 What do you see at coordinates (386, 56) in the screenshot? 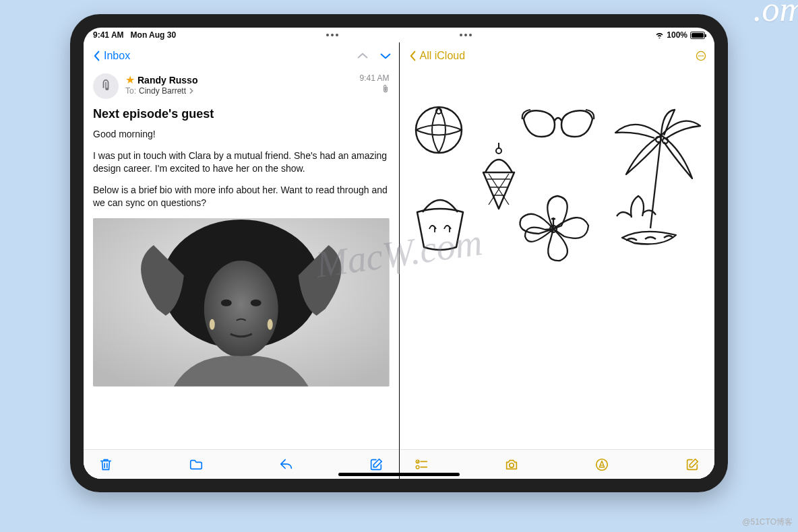
I see `next-message-button` at bounding box center [386, 56].